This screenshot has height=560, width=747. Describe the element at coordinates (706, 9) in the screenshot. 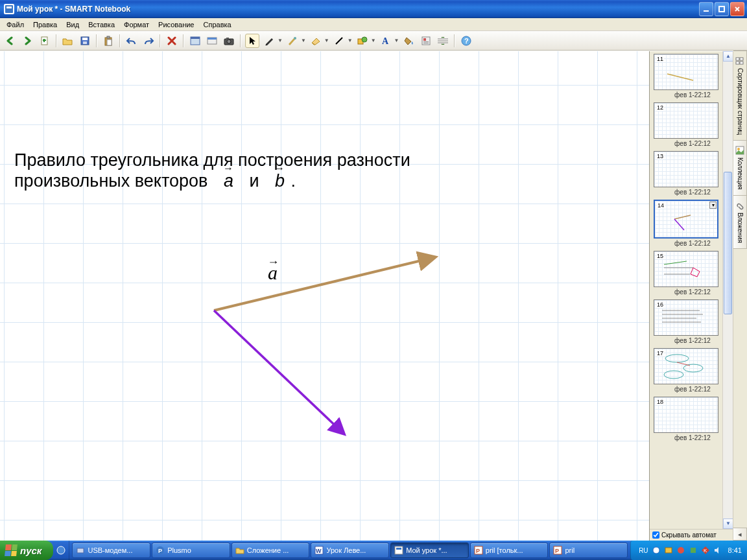

I see `minimize-button` at that location.